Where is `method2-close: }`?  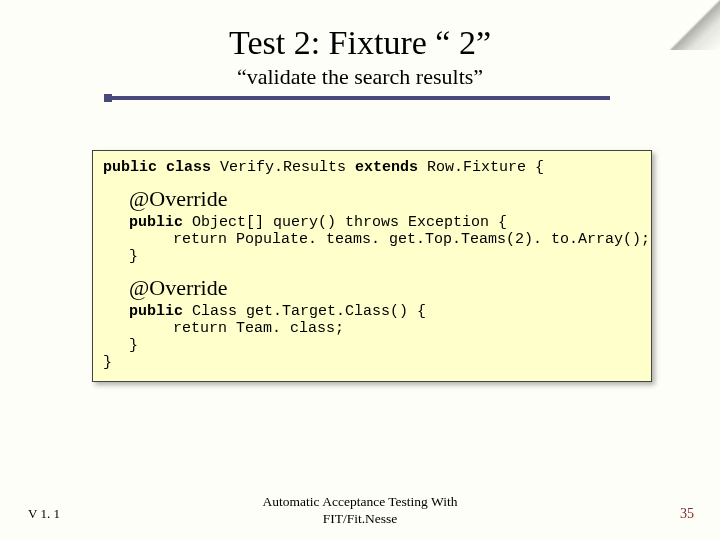
method2-close: } is located at coordinates (372, 346).